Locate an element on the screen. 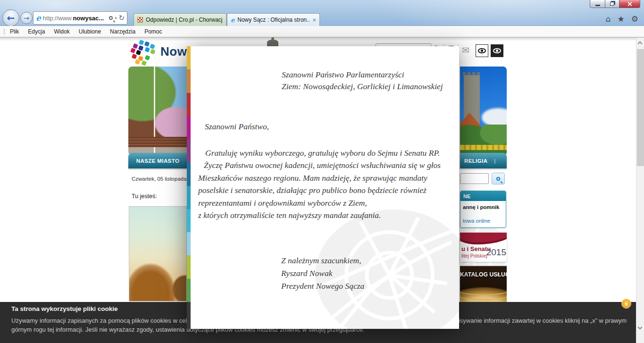 Image resolution: width=644 pixels, height=343 pixels. cookie-title: Ta strona wykorzystuje pliki cookie is located at coordinates (65, 309).